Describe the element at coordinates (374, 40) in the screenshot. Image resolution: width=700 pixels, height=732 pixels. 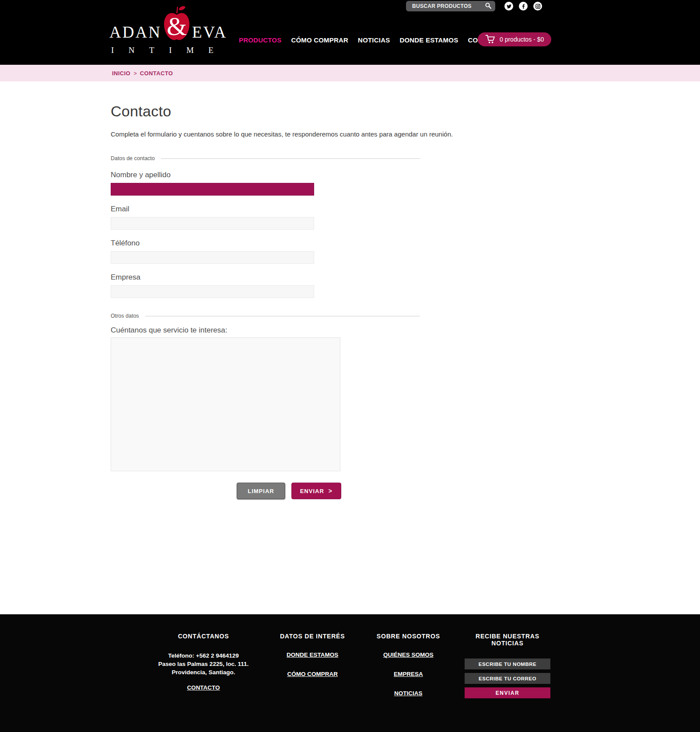
I see `nav-item-noticias: NOTICIAS` at that location.